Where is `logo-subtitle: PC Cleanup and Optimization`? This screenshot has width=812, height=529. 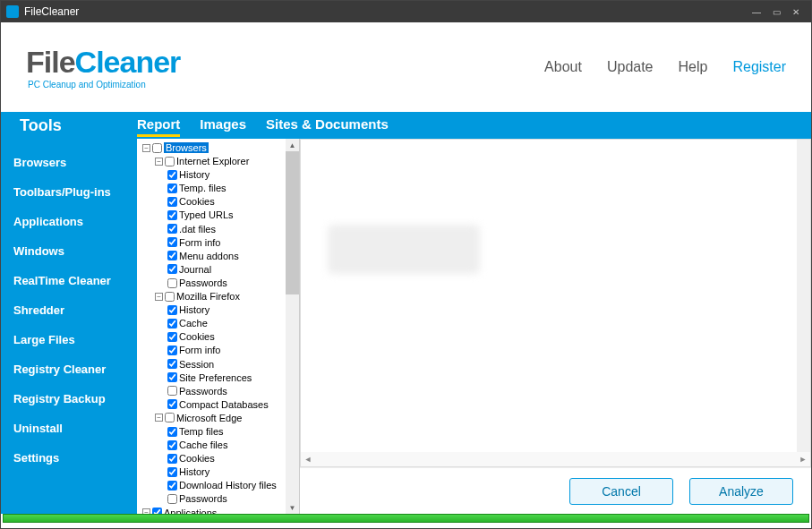 logo-subtitle: PC Cleanup and Optimization is located at coordinates (104, 84).